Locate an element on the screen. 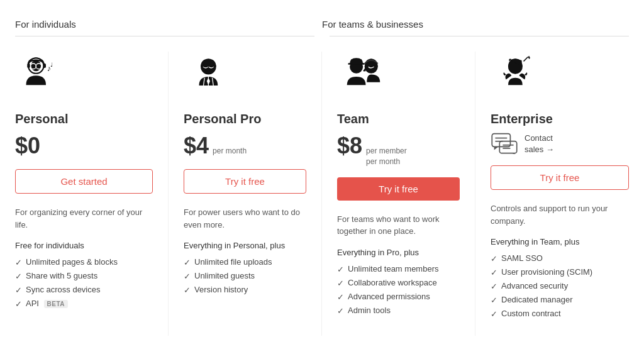  list-item: ✓Collaborative workspace is located at coordinates (399, 283).